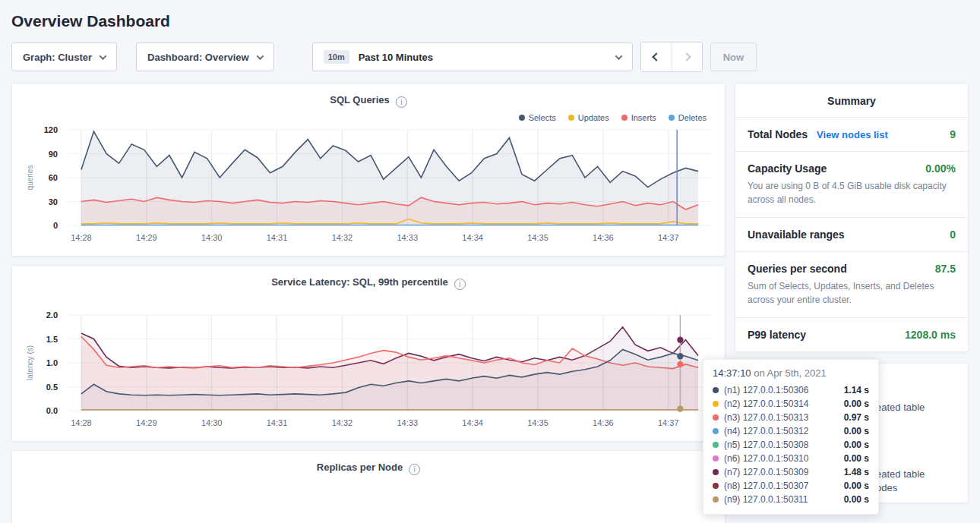  Describe the element at coordinates (368, 468) in the screenshot. I see `chart-title-row: Replicas per Nodei` at that location.